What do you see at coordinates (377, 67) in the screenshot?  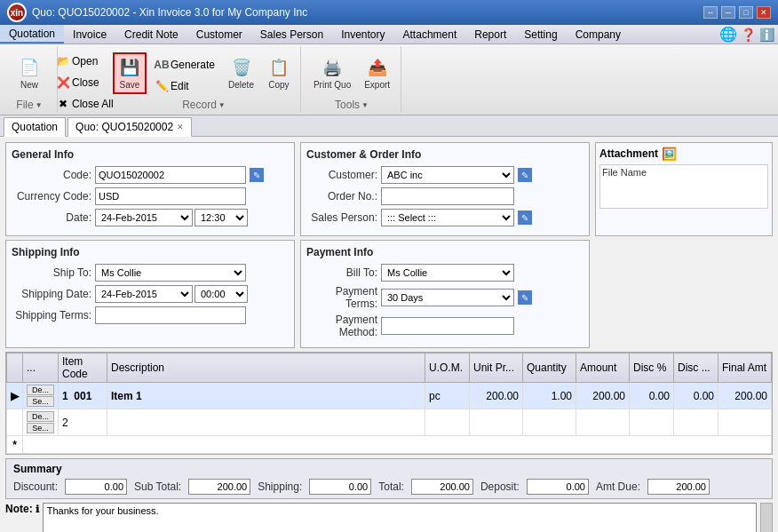 I see `export-icon: 📤` at bounding box center [377, 67].